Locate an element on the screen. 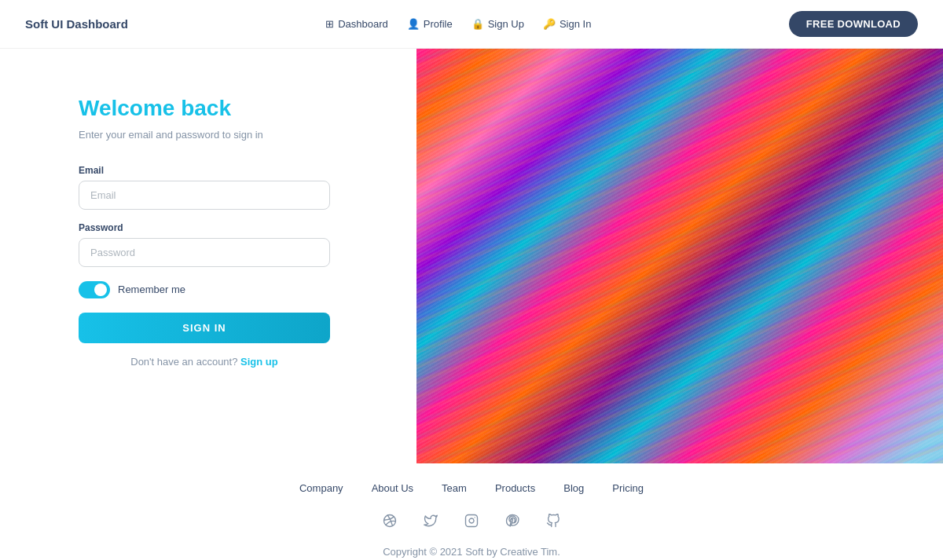 The width and height of the screenshot is (943, 560). dribbble-icon is located at coordinates (390, 521).